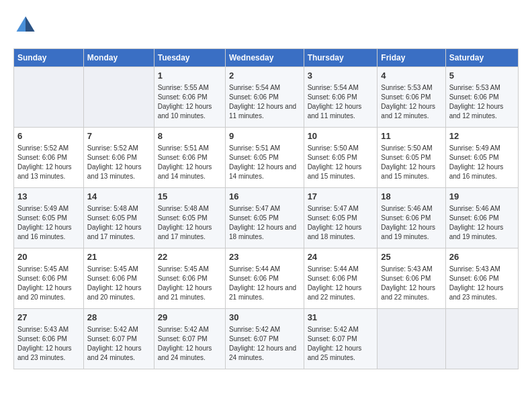 The width and height of the screenshot is (532, 411). I want to click on calendar-cell: 18Sunrise: 5:46 AMSunset: 6:06 PMDayligh…, so click(411, 218).